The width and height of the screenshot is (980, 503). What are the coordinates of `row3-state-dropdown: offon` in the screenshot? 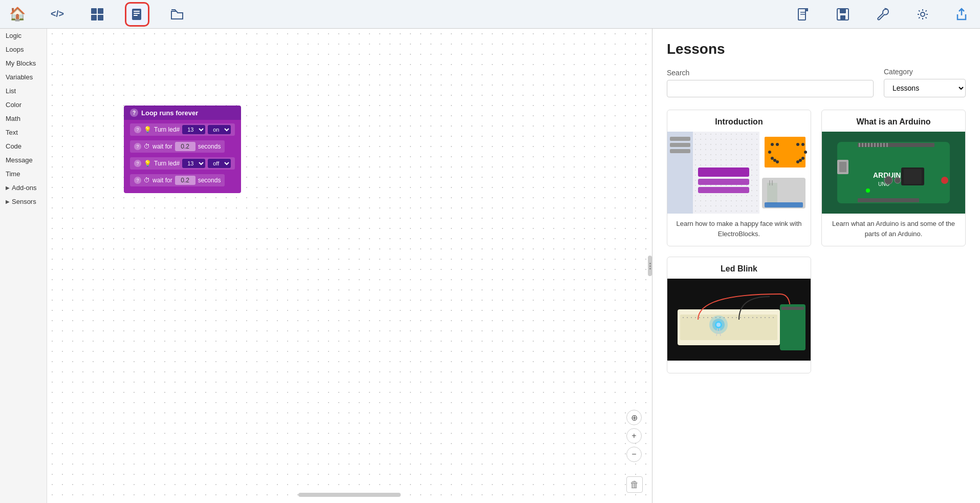 It's located at (219, 163).